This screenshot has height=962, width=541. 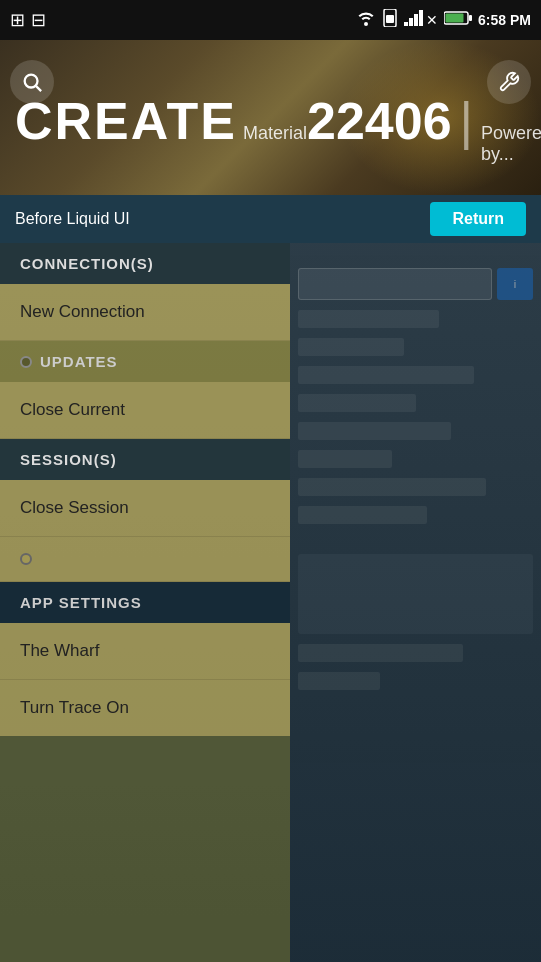 What do you see at coordinates (82, 312) in the screenshot?
I see `new-connection-label: New Connection` at bounding box center [82, 312].